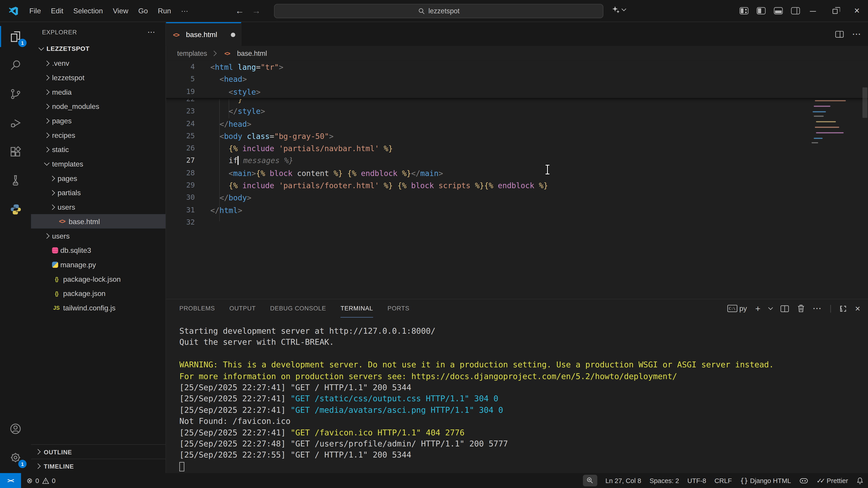  Describe the element at coordinates (857, 34) in the screenshot. I see `editor-more-actions-icon: ···` at that location.